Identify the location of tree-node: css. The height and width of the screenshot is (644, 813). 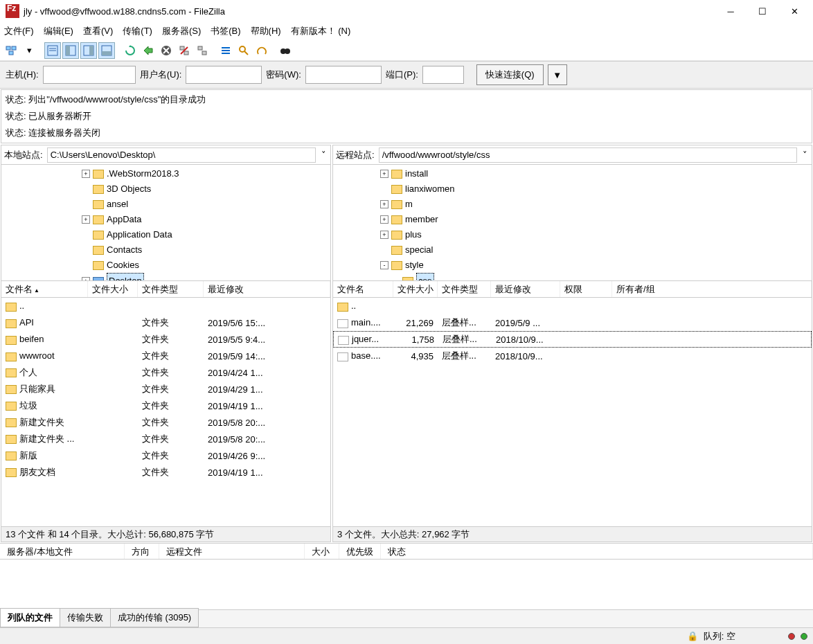
(572, 277).